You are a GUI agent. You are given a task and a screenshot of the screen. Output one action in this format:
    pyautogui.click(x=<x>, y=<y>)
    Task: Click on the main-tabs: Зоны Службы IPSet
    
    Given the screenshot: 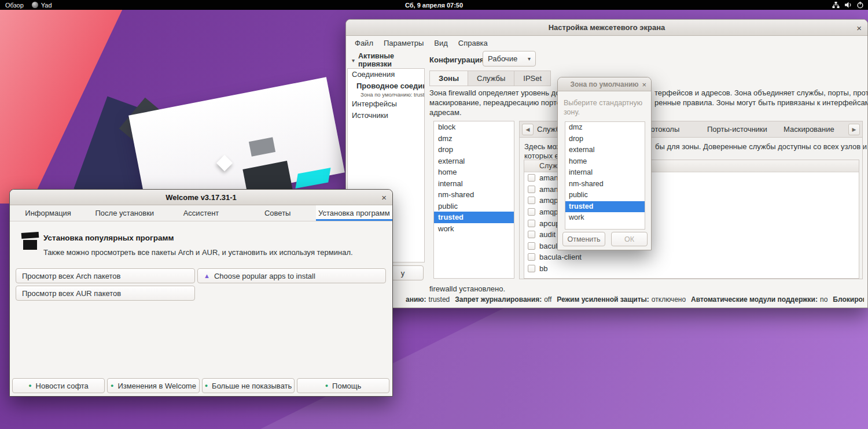 What is the action you would take?
    pyautogui.click(x=490, y=79)
    